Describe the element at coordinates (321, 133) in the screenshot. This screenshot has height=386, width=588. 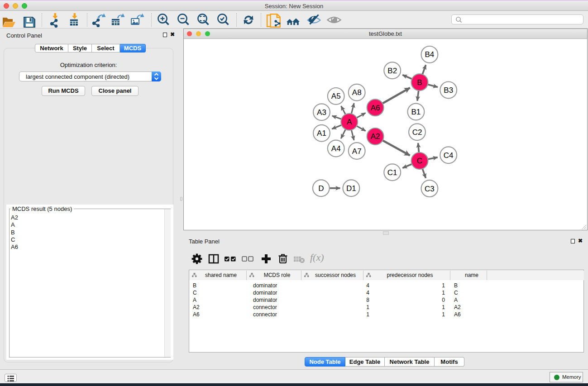
I see `svg-text: A1` at that location.